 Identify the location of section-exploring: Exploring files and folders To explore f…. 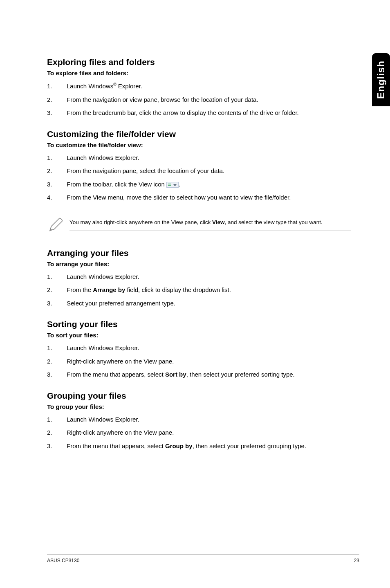
(199, 88).